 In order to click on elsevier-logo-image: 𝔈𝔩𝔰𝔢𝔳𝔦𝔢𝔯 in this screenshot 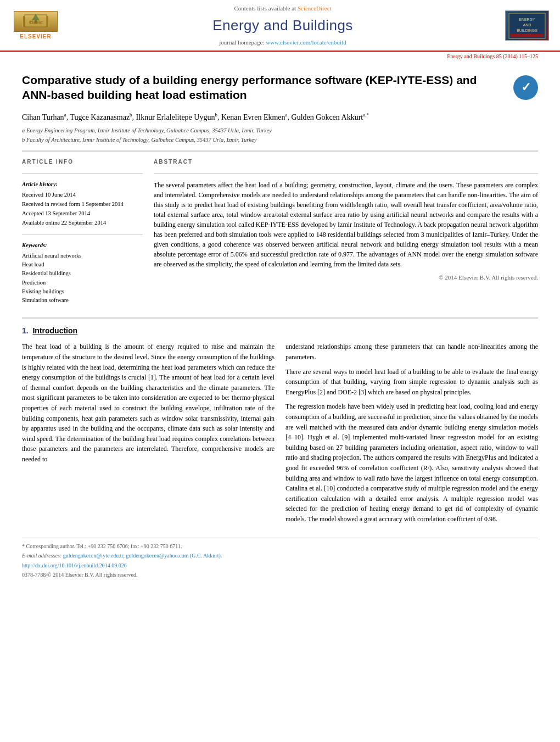, I will do `click(36, 21)`.